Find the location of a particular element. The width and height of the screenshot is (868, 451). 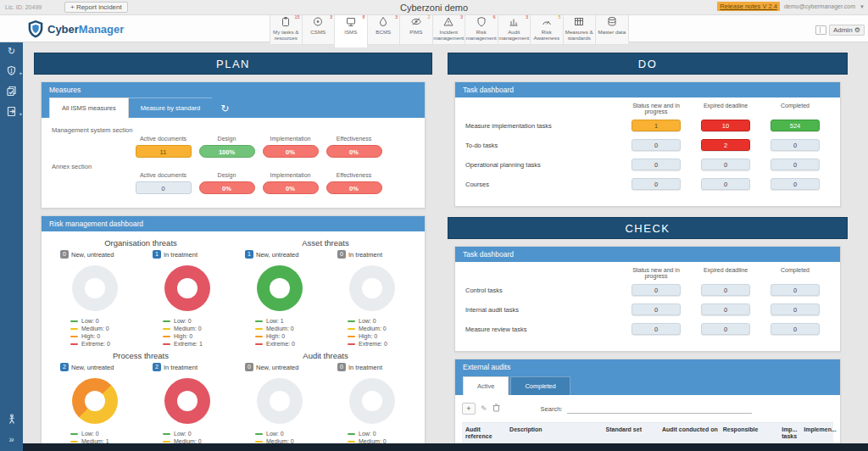

expand-sidebar-icon: » is located at coordinates (11, 439).